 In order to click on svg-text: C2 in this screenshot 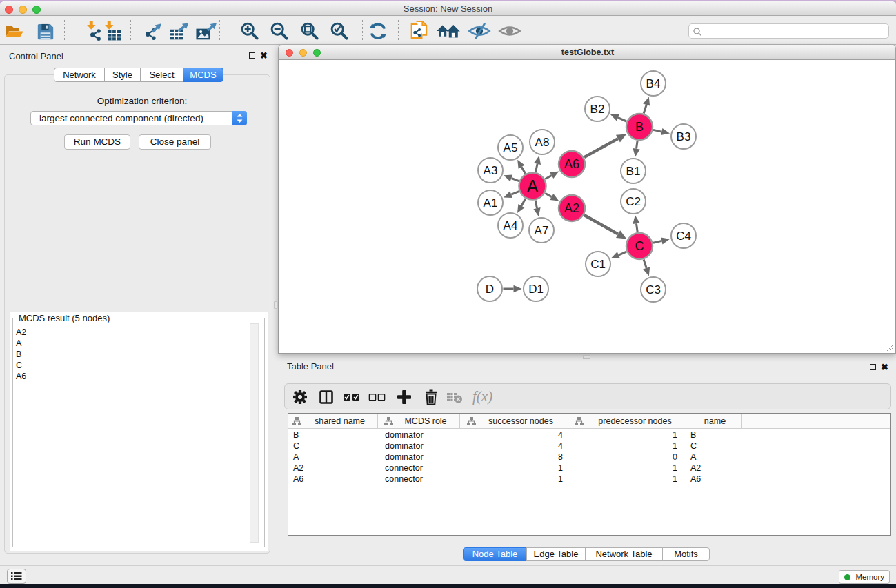, I will do `click(633, 201)`.